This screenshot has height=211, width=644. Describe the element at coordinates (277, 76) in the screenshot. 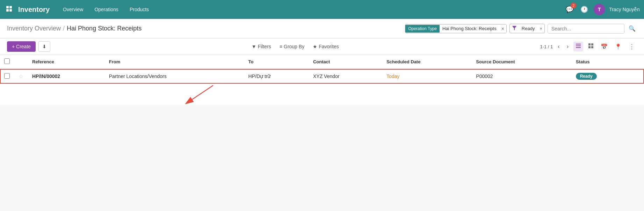

I see `row-to: HP/Dự trữ` at that location.